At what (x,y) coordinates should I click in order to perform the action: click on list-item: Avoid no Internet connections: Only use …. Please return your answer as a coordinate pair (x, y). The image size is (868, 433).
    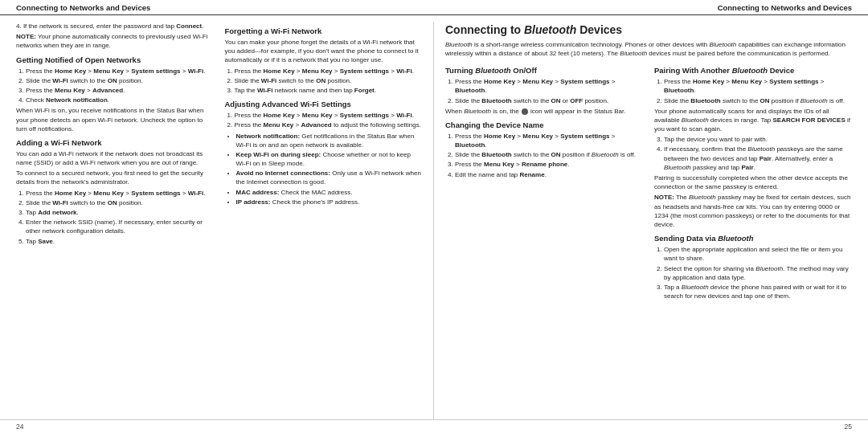
    Looking at the image, I should click on (330, 178).